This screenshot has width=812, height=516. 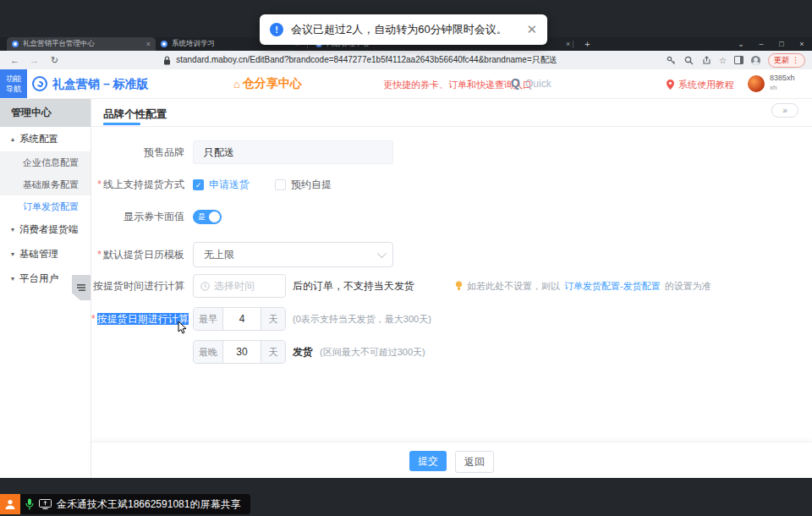 I want to click on sidebar-title: 管理中心, so click(x=46, y=113).